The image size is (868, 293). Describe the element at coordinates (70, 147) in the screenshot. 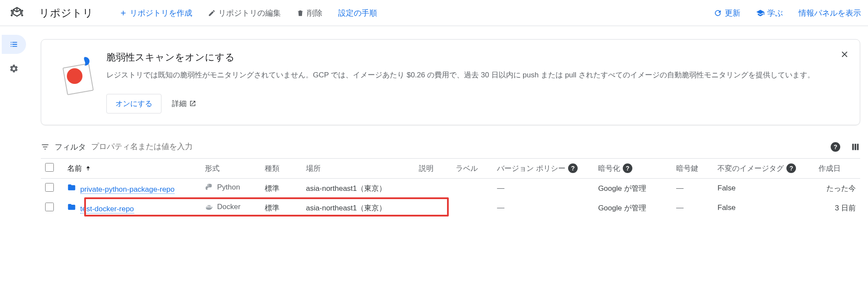

I see `filter-label: フィルタ` at that location.